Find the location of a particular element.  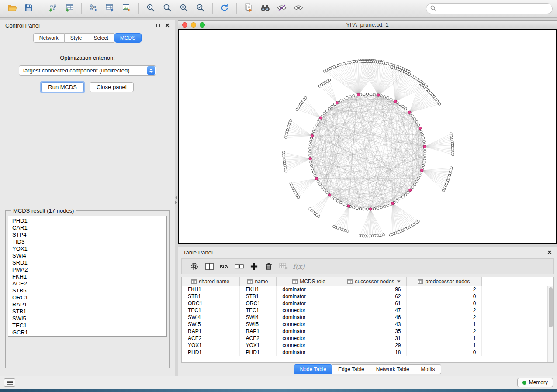

desktop-wallpaper is located at coordinates (279, 390).